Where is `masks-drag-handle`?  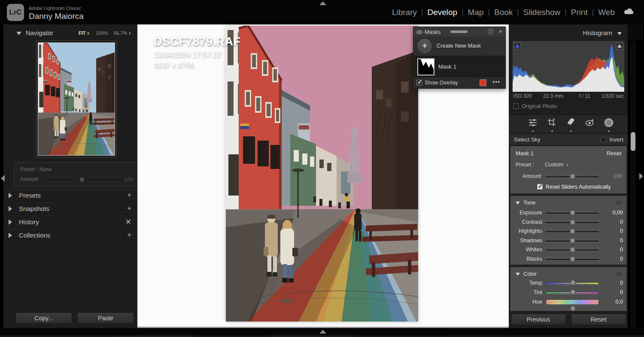
masks-drag-handle is located at coordinates (459, 32).